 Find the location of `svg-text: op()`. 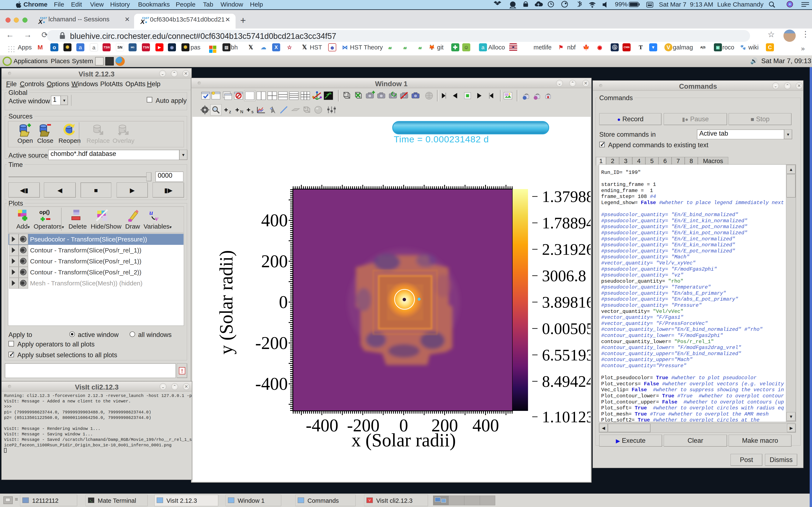

svg-text: op() is located at coordinates (44, 212).